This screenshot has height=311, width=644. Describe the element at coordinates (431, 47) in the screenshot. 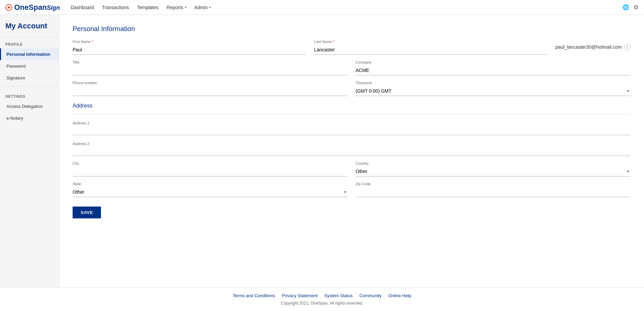

I see `last-name-field: Last Name *` at that location.